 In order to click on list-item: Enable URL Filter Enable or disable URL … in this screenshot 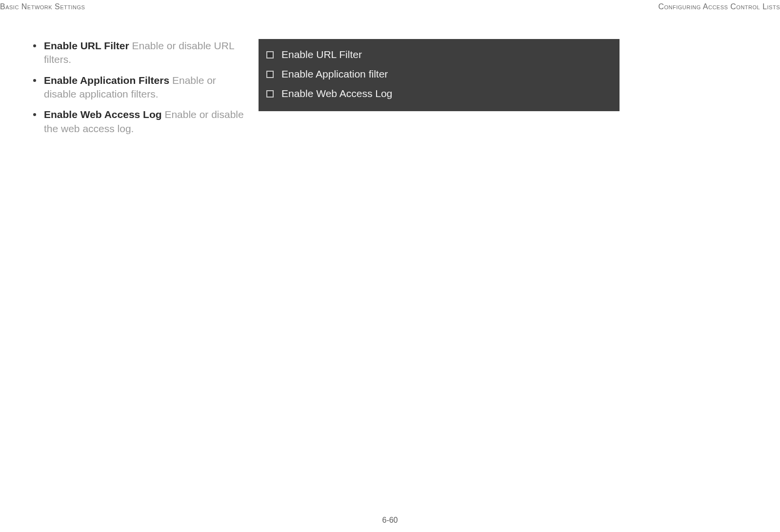, I will do `click(144, 53)`.